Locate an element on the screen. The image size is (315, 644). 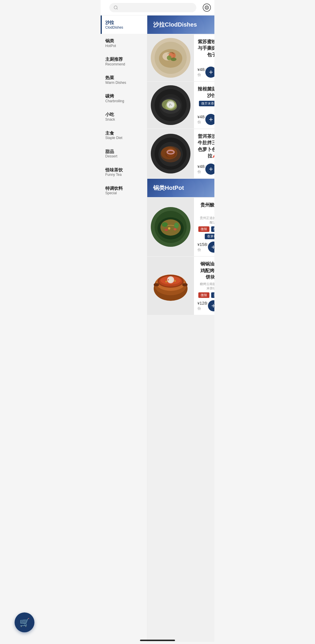
sidebar-item-5: 小吃 Snack is located at coordinates (124, 117).